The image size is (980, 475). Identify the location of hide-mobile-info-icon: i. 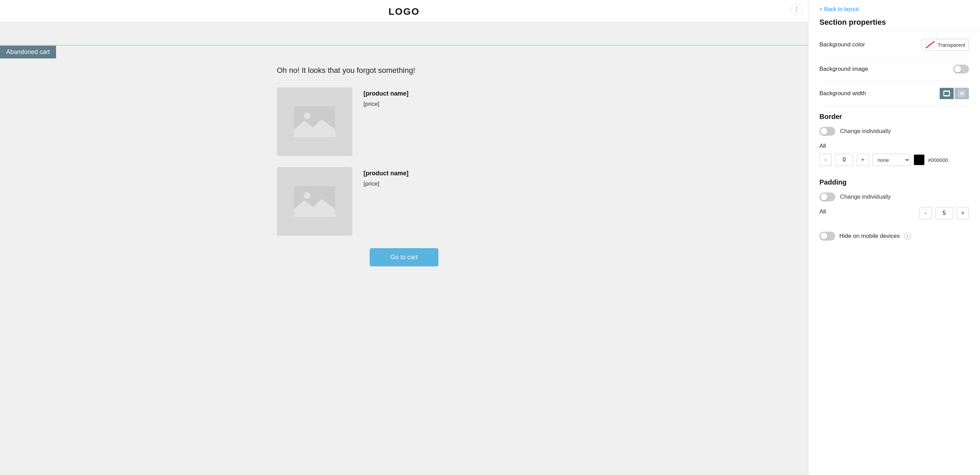
(907, 236).